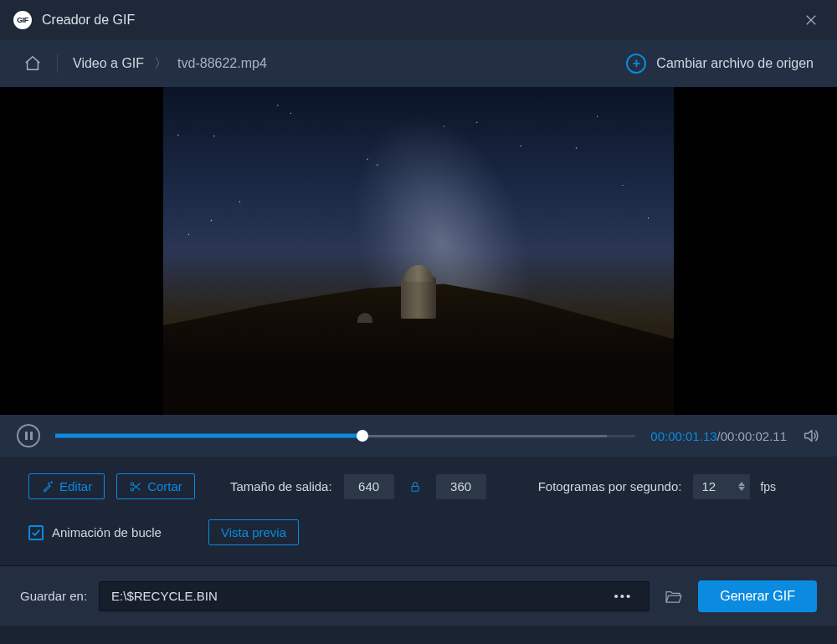 The height and width of the screenshot is (644, 837). I want to click on loop-checkbox: Animación de bucle, so click(95, 533).